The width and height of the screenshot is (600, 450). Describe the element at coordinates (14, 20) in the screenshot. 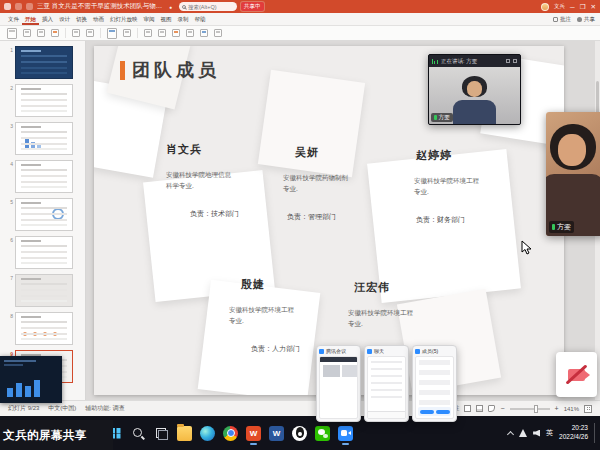

I see `tab-file: 文件` at that location.